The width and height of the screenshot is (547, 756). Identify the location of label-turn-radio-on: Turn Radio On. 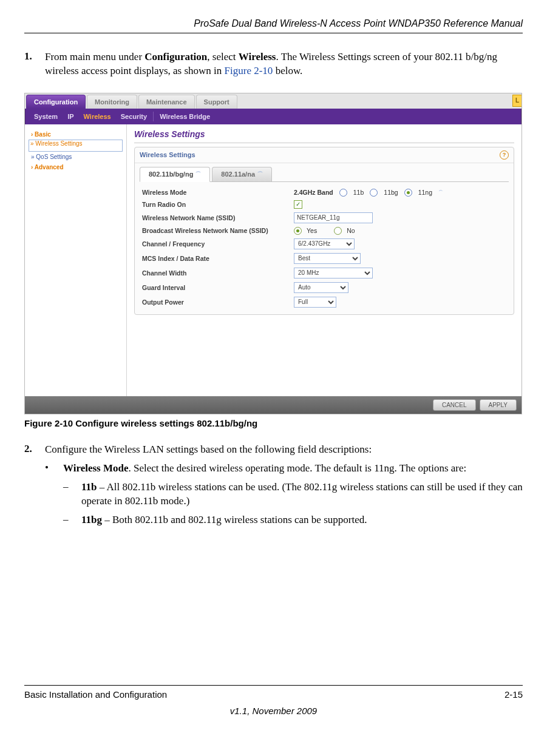
(218, 204).